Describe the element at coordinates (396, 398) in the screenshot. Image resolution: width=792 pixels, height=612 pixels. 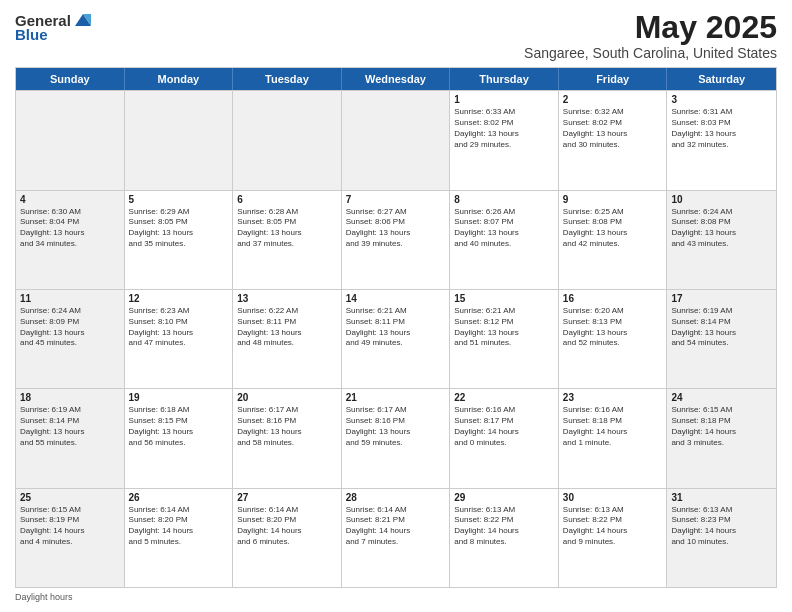
I see `day-number: 21` at that location.